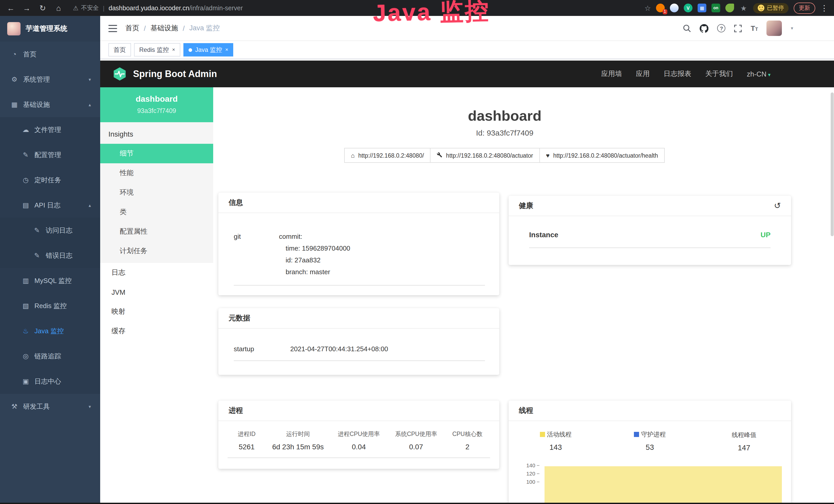 The width and height of the screenshot is (834, 504). What do you see at coordinates (50, 130) in the screenshot?
I see `sidebar-item-file-management: ☁ 文件管理` at bounding box center [50, 130].